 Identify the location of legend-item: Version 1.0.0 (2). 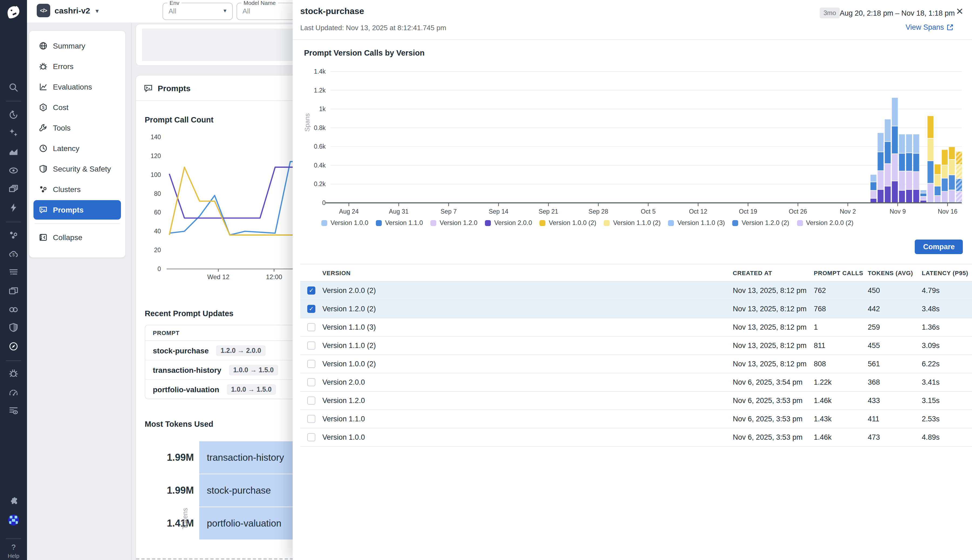
(568, 223).